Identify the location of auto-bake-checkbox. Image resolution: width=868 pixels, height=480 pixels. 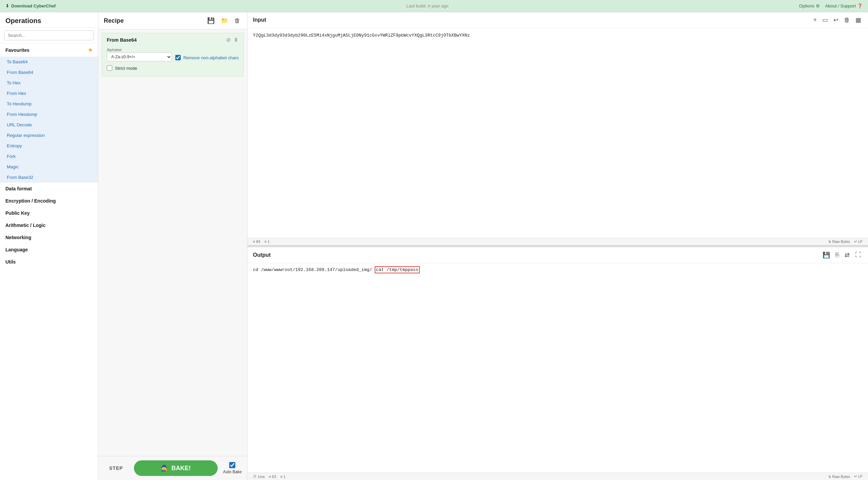
(232, 465).